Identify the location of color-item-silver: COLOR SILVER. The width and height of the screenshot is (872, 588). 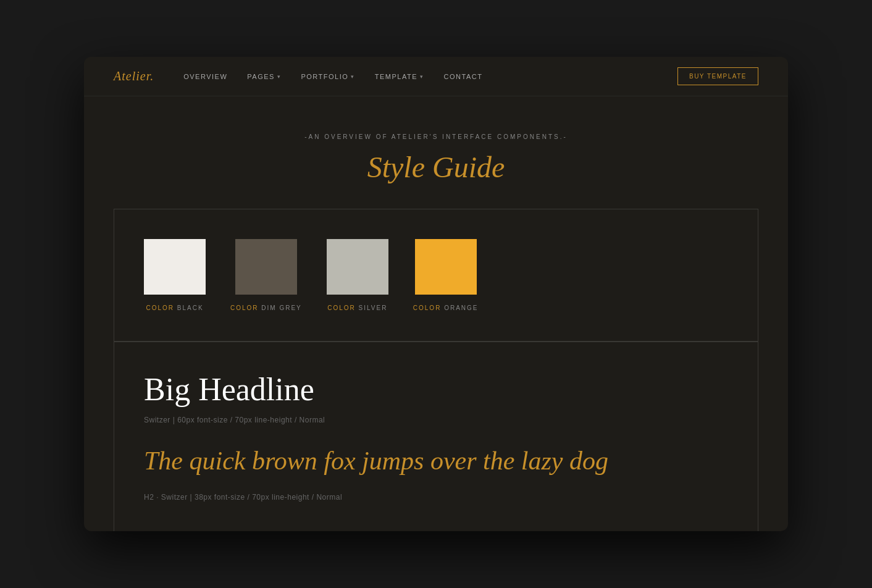
(358, 275).